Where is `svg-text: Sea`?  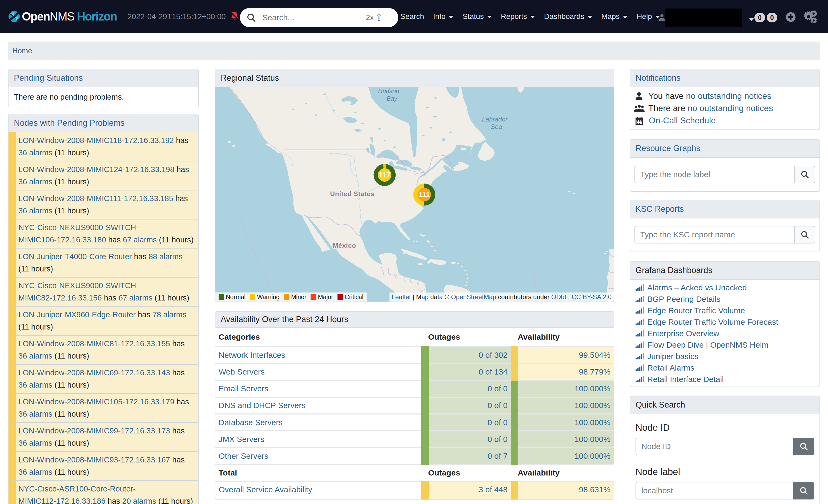
svg-text: Sea is located at coordinates (497, 127).